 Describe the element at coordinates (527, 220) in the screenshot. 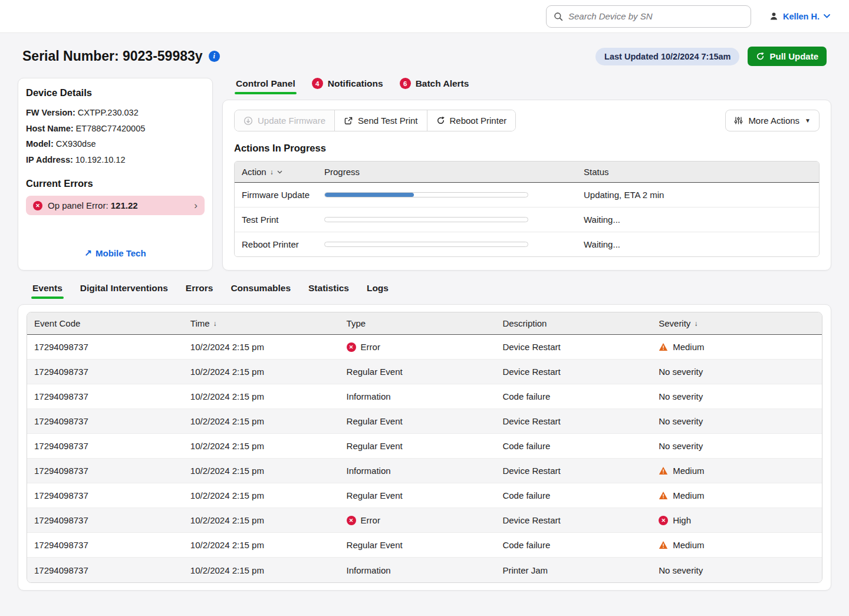

I see `action-row: Test PrintWaiting...` at that location.